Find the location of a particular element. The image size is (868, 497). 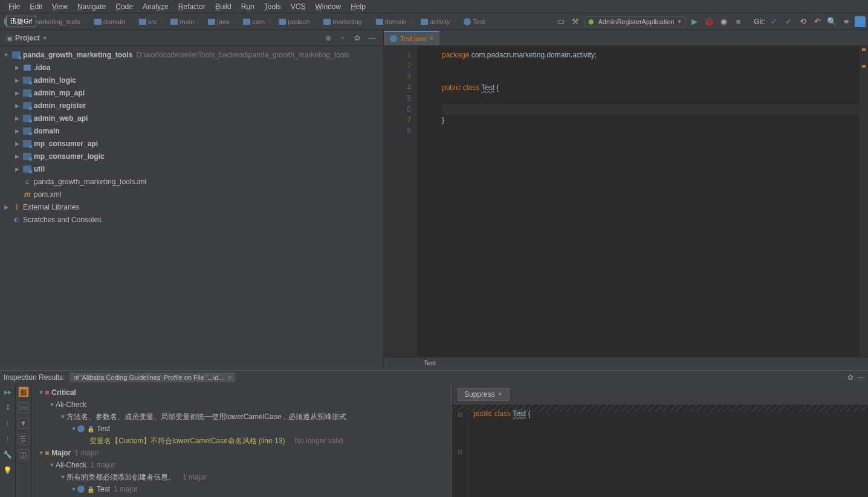

menu-window: Window is located at coordinates (328, 7).